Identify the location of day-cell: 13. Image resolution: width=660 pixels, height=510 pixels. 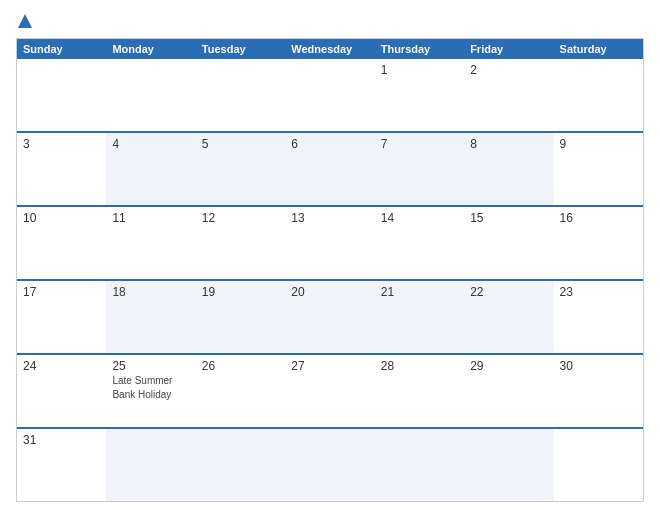
(330, 243).